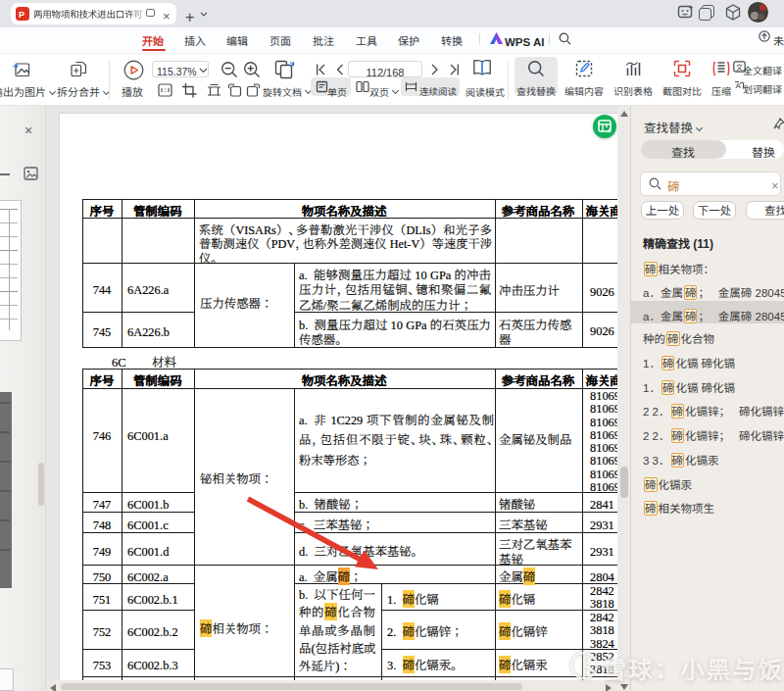 This screenshot has width=784, height=691. What do you see at coordinates (739, 67) in the screenshot?
I see `svg-text: 文` at bounding box center [739, 67].